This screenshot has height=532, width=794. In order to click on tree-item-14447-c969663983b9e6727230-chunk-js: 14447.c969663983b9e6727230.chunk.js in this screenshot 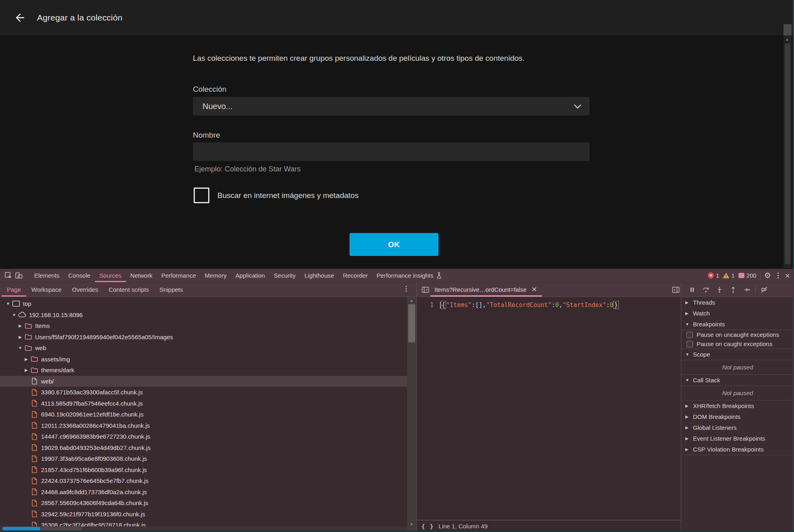, I will do `click(204, 437)`.